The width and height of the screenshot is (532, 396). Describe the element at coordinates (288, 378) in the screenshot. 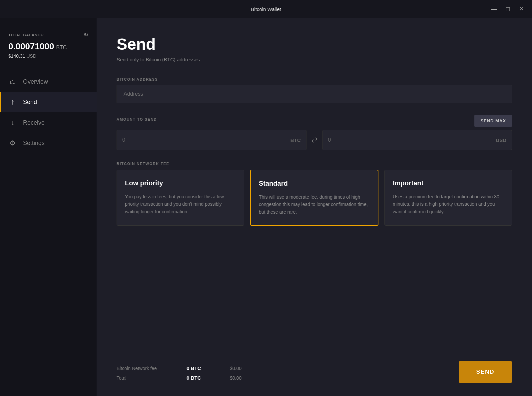

I see `total-row: Total 0 BTC $0.00` at that location.